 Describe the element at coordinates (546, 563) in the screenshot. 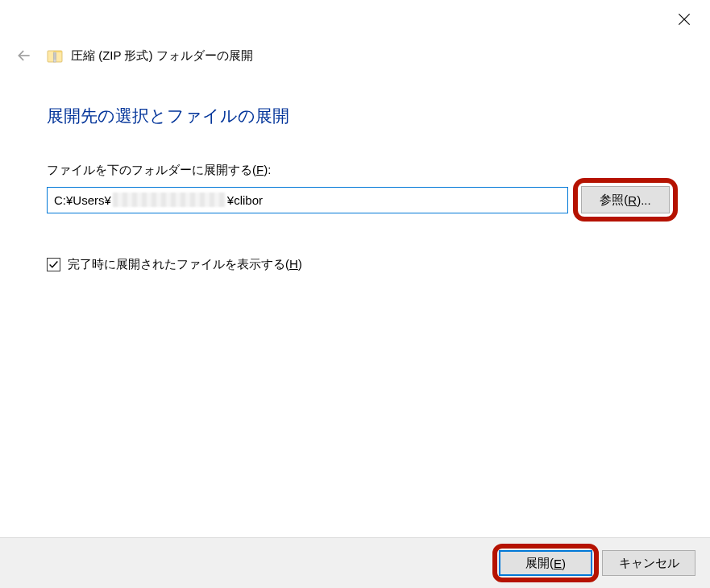

I see `extract-button: 展開(E)` at that location.